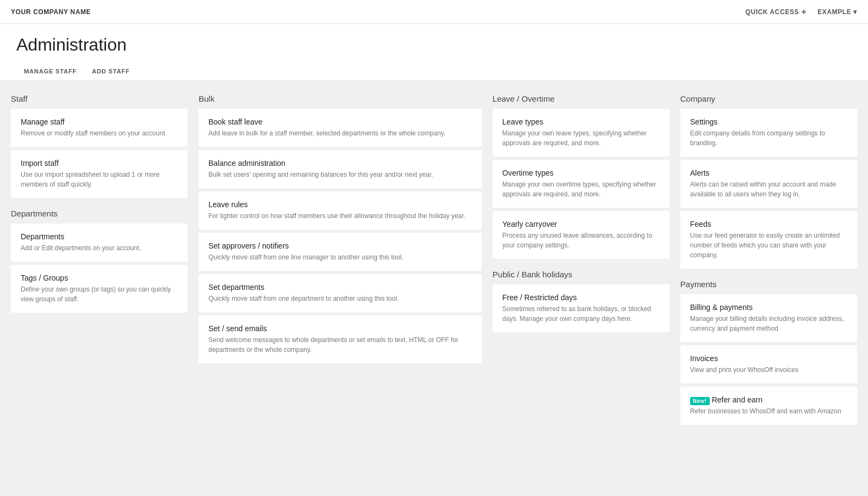 The width and height of the screenshot is (868, 496). Describe the element at coordinates (769, 245) in the screenshot. I see `feeds-desc: Use our feed generator to easily create …` at that location.